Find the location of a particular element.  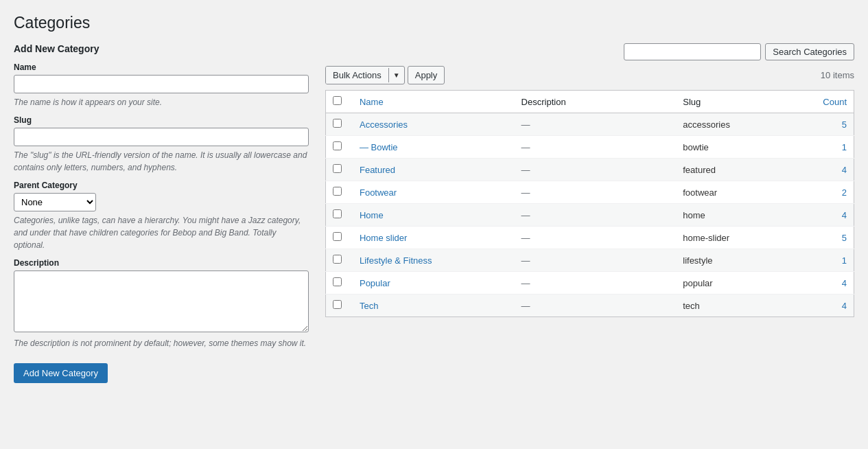

select-all-checkbox is located at coordinates (338, 100).